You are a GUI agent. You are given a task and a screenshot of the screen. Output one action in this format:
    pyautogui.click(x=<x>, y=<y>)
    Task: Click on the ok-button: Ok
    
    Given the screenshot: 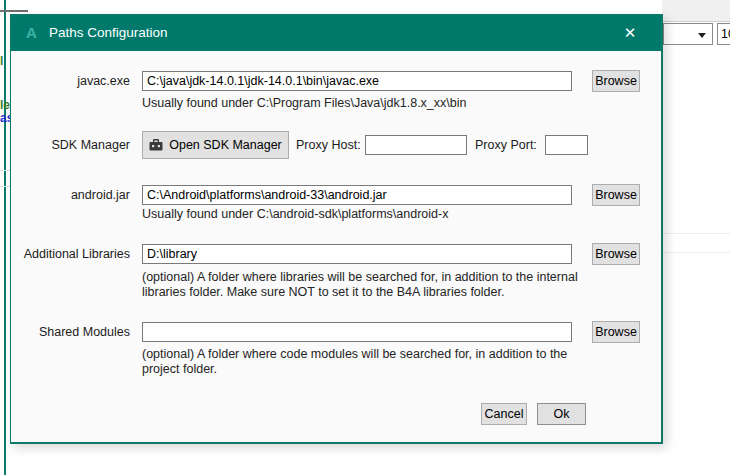 What is the action you would take?
    pyautogui.click(x=562, y=414)
    